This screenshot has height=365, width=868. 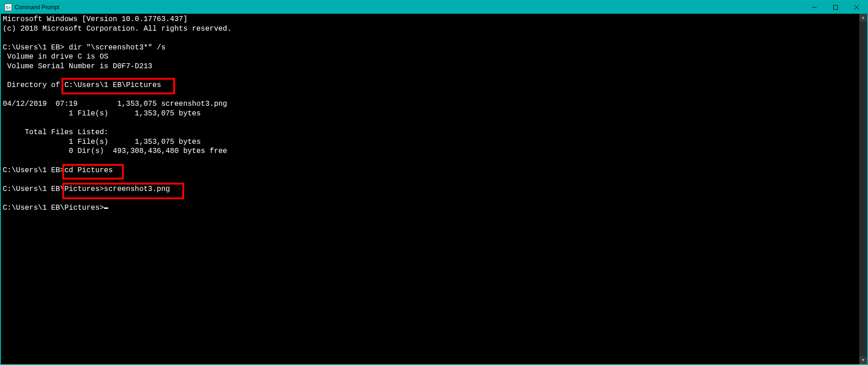 What do you see at coordinates (53, 208) in the screenshot?
I see `prompt-4: C:\Users\1 EB\Pictures>` at bounding box center [53, 208].